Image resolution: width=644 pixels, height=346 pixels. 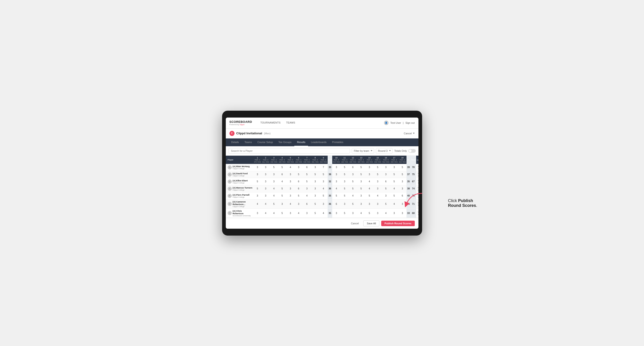 What do you see at coordinates (384, 151) in the screenshot?
I see `round-select: Round 3` at bounding box center [384, 151].